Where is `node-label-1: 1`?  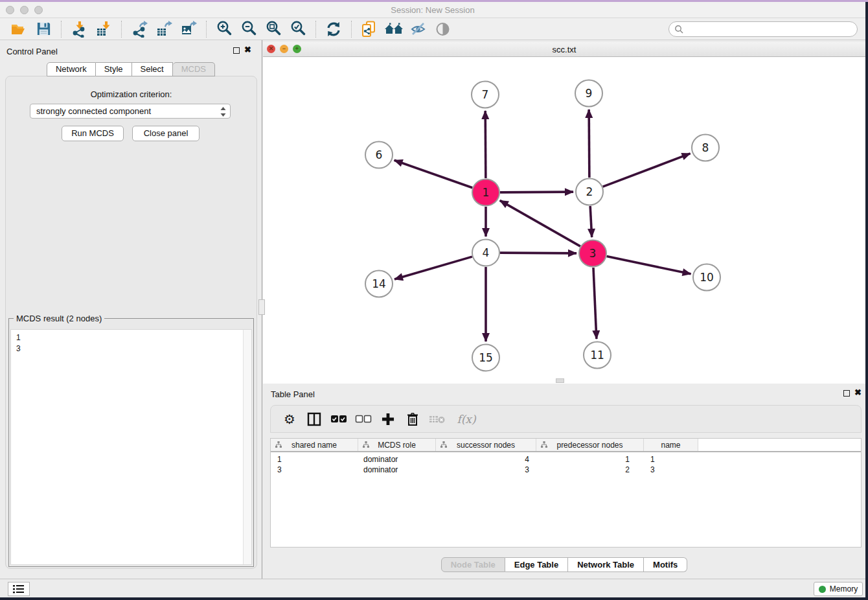 node-label-1: 1 is located at coordinates (486, 192).